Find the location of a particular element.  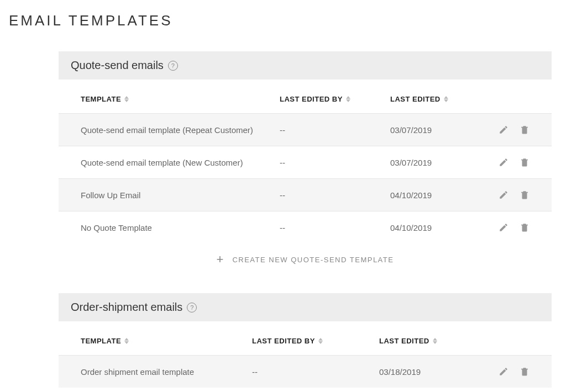

table-order-shipment: TEMPLATE LAST EDITED BY LAST EDITED is located at coordinates (305, 354).